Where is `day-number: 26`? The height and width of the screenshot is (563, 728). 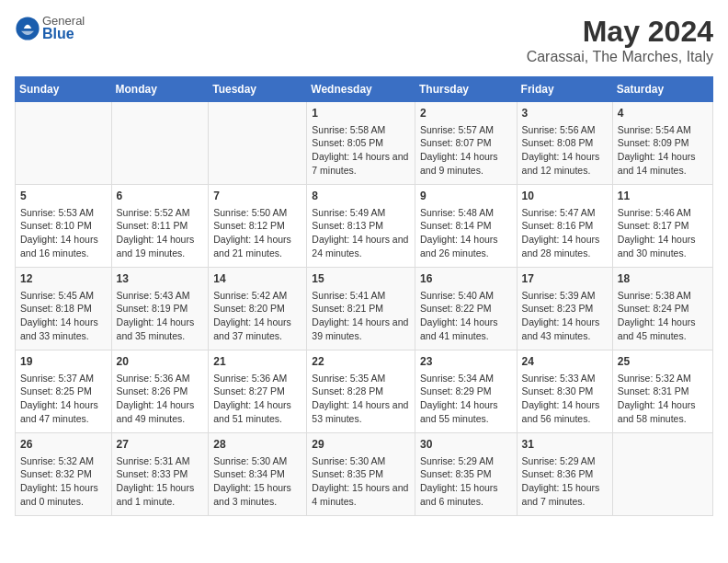
day-number: 26 is located at coordinates (63, 445).